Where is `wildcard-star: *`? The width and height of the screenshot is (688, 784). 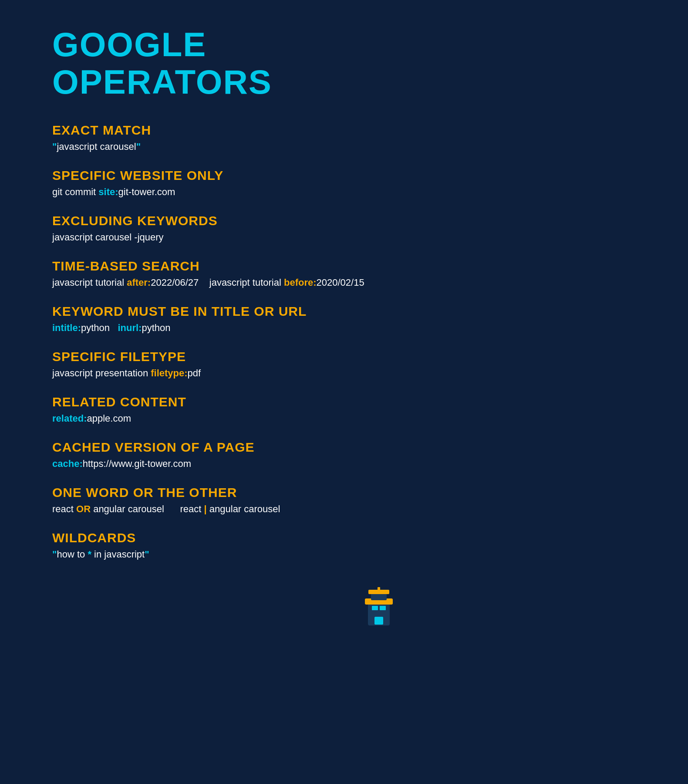 wildcard-star: * is located at coordinates (90, 554).